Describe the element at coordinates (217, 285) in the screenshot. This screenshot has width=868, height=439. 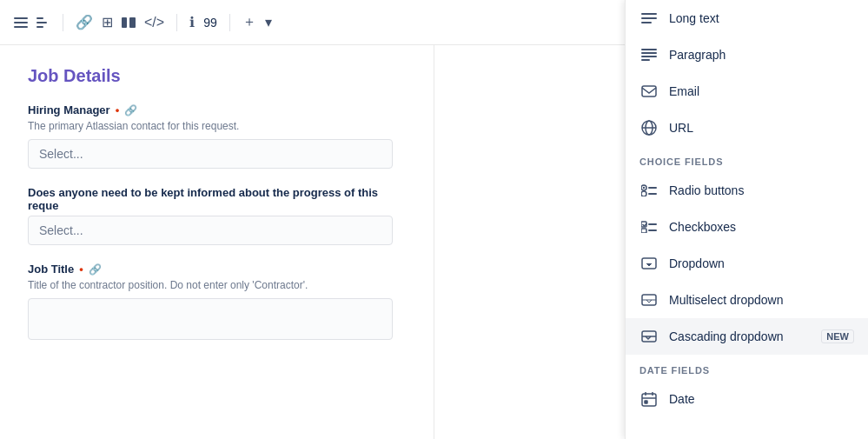
I see `field-hint-job-title: Title of the contractor position. Do not…` at that location.